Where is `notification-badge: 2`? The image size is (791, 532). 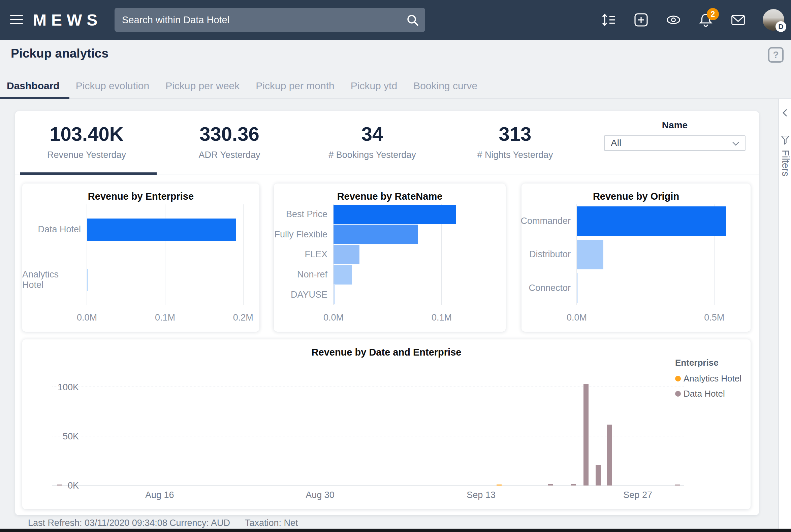
notification-badge: 2 is located at coordinates (713, 14).